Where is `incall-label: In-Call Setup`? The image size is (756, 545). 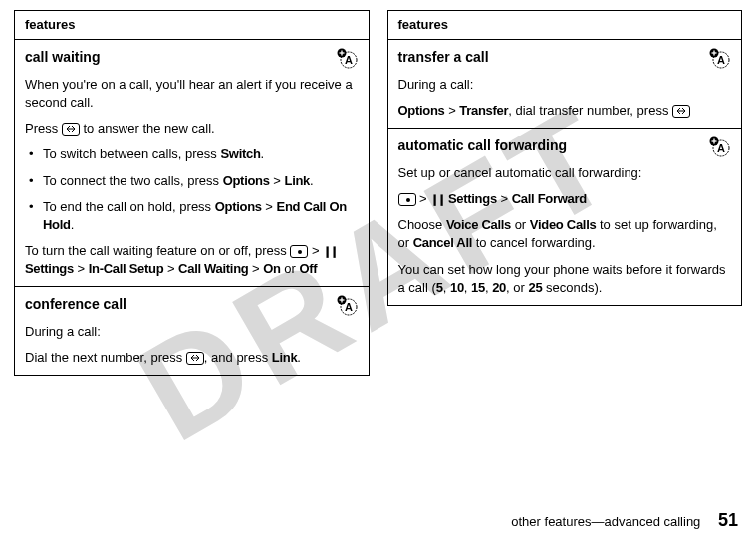
incall-label: In-Call Setup is located at coordinates (126, 269).